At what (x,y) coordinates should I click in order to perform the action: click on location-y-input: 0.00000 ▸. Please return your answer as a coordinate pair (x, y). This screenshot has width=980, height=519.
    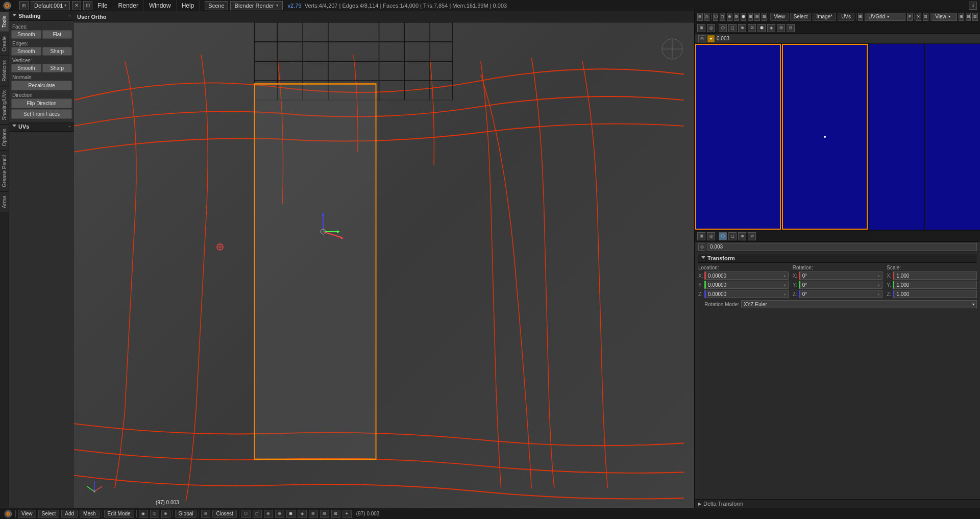
    Looking at the image, I should click on (746, 285).